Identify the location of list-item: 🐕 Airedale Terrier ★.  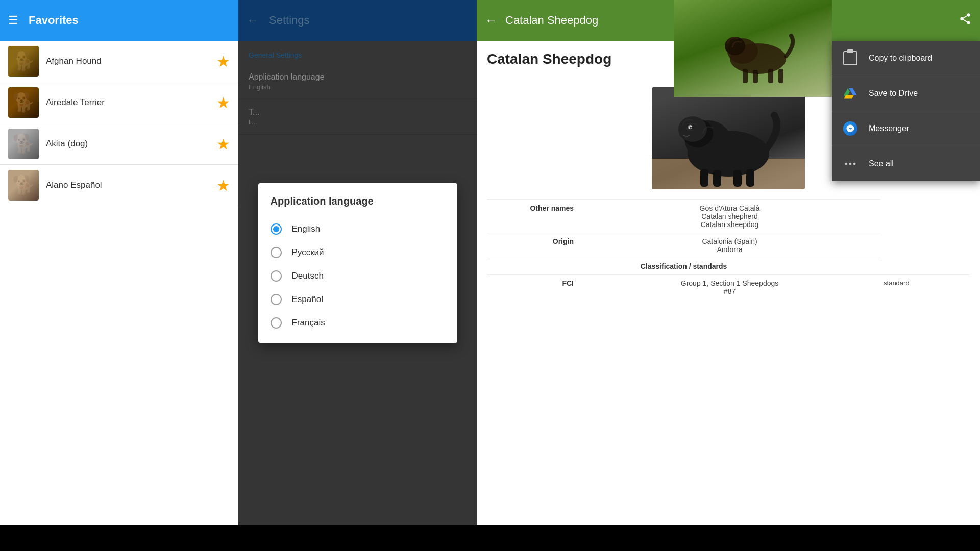
(119, 103).